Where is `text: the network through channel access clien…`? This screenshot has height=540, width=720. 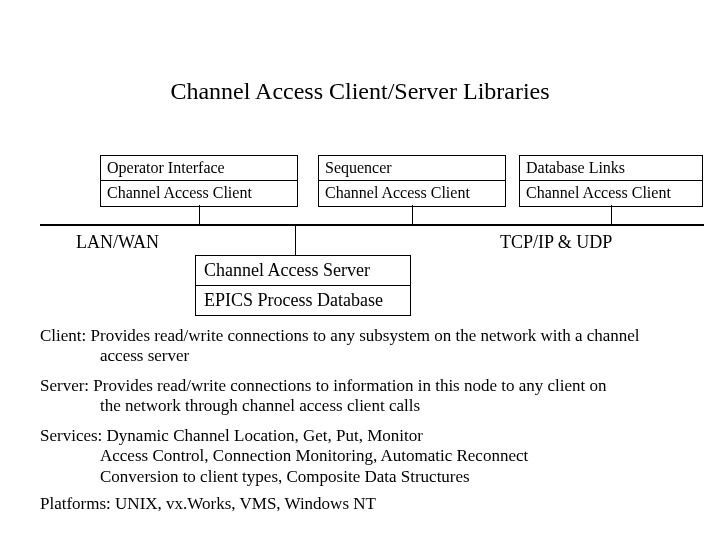 text: the network through channel access clien… is located at coordinates (395, 406).